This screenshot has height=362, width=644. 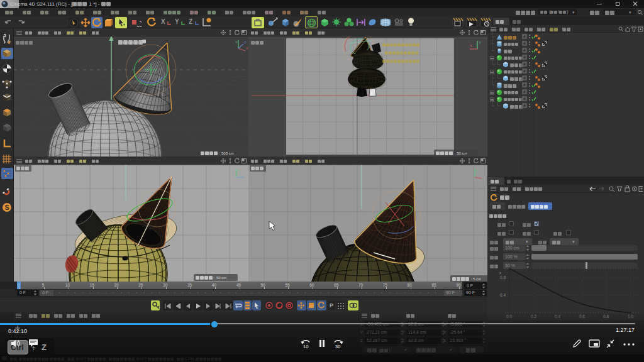 What do you see at coordinates (630, 317) in the screenshot?
I see `svg-text: 1.0` at bounding box center [630, 317].